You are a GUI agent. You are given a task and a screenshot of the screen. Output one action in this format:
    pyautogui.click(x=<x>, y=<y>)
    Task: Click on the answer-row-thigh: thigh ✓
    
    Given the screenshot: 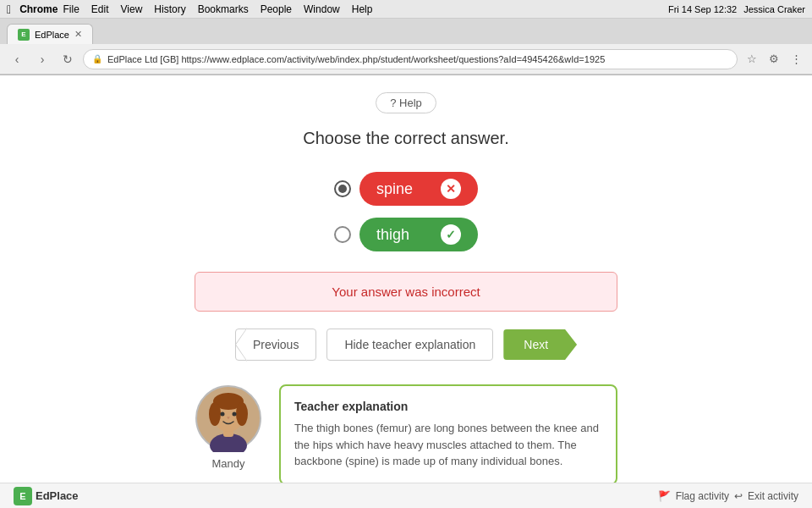 What is the action you would take?
    pyautogui.click(x=406, y=235)
    